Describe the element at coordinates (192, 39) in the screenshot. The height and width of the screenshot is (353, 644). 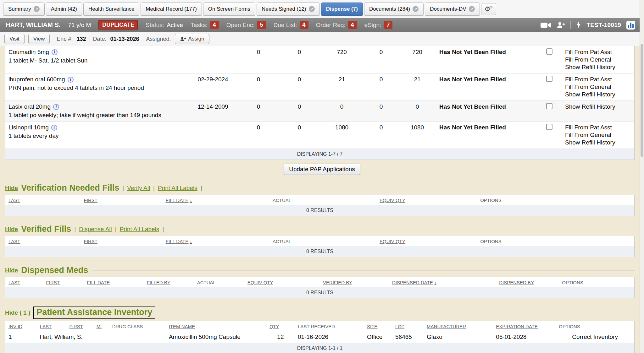
I see `assign-button: Assign` at that location.